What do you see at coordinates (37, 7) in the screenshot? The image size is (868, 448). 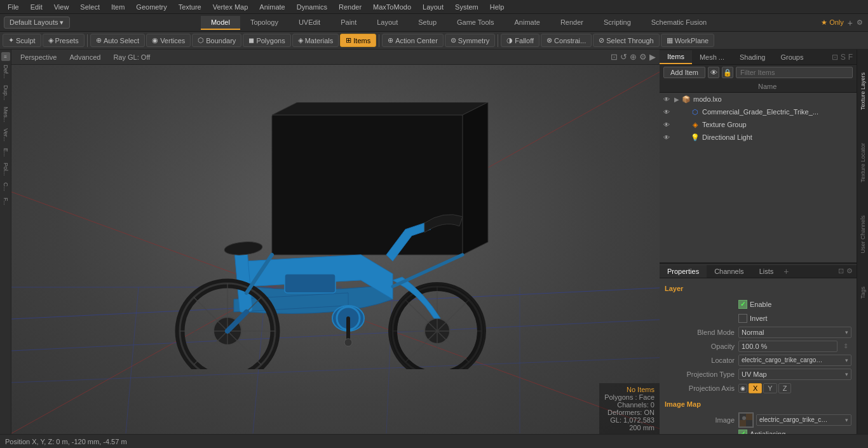 I see `menu-edit: Edit` at bounding box center [37, 7].